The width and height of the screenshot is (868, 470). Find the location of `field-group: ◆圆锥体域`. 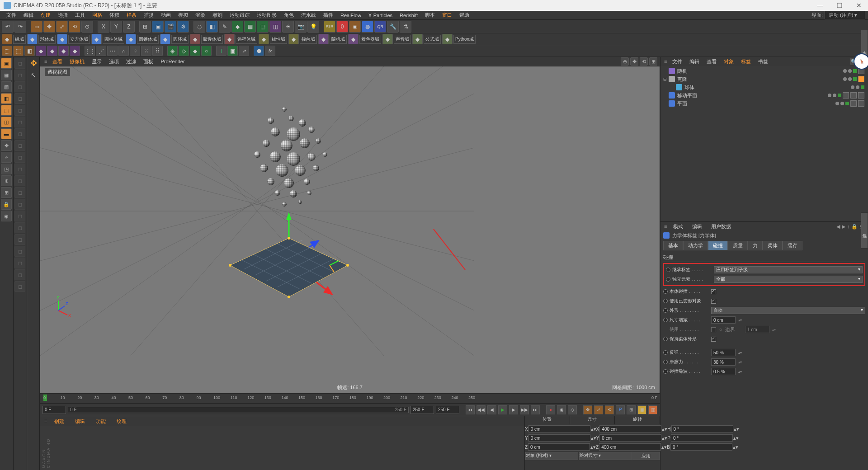

field-group: ◆圆锥体域 is located at coordinates (142, 39).